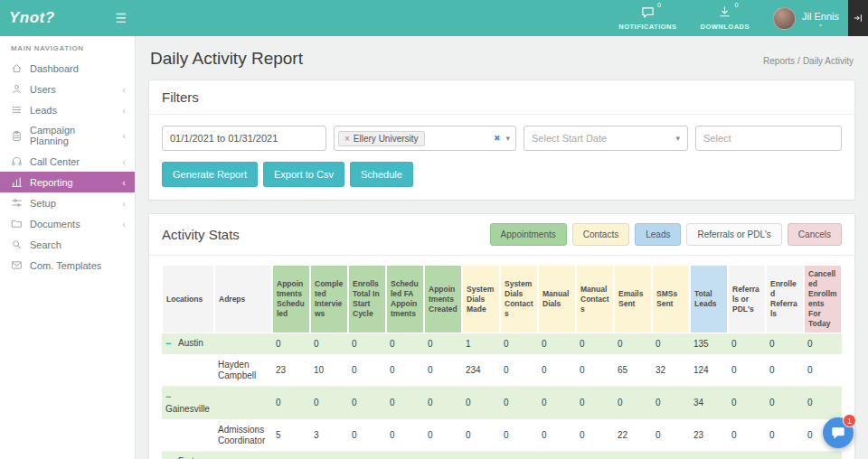  Describe the element at coordinates (502, 344) in the screenshot. I see `table-row-austin: −Austin00000100000135000` at that location.